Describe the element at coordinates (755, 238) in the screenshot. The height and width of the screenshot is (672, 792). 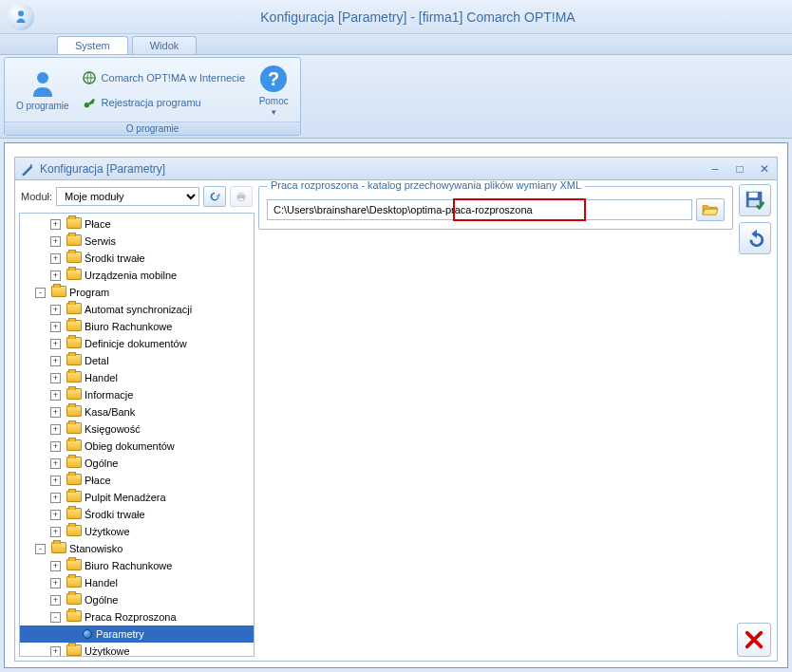
I see `undo-arrow-icon` at that location.